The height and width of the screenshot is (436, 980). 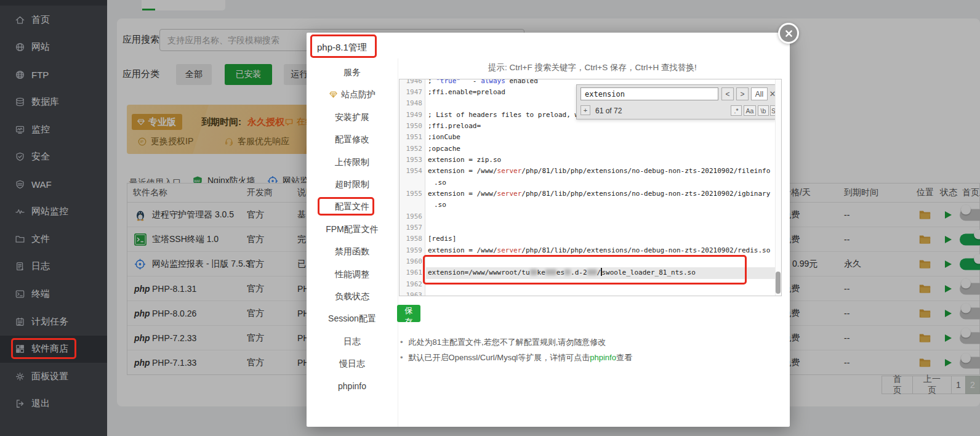 What do you see at coordinates (352, 162) in the screenshot?
I see `modal-menu-item-4: 上传限制` at bounding box center [352, 162].